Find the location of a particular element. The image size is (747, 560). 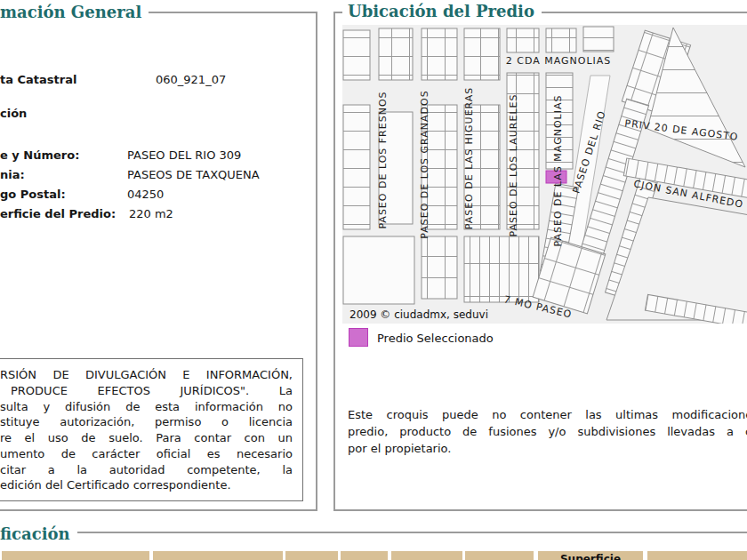

map-note: Este croquis puede no contener las ultim… is located at coordinates (548, 432).